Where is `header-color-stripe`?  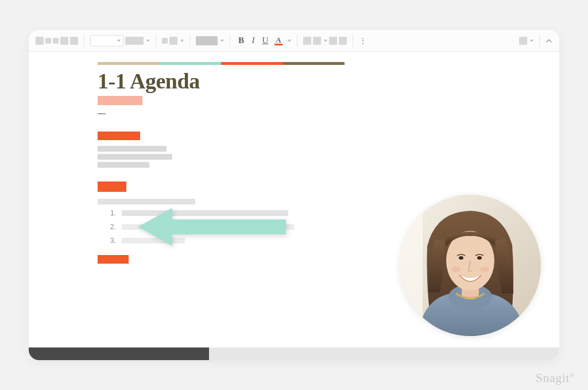
header-color-stripe is located at coordinates (221, 63).